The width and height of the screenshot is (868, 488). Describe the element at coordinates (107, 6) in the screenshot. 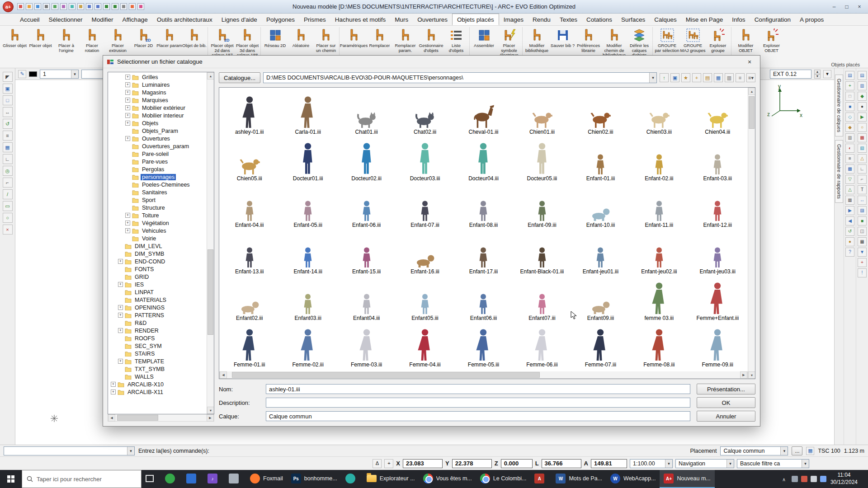

I see `zoom-in-icon` at that location.